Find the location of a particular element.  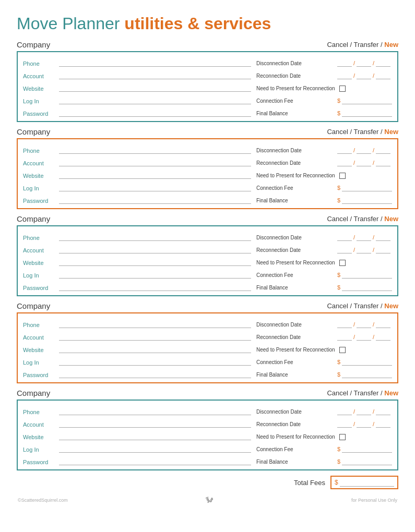

company-label-3: Company is located at coordinates (33, 219).